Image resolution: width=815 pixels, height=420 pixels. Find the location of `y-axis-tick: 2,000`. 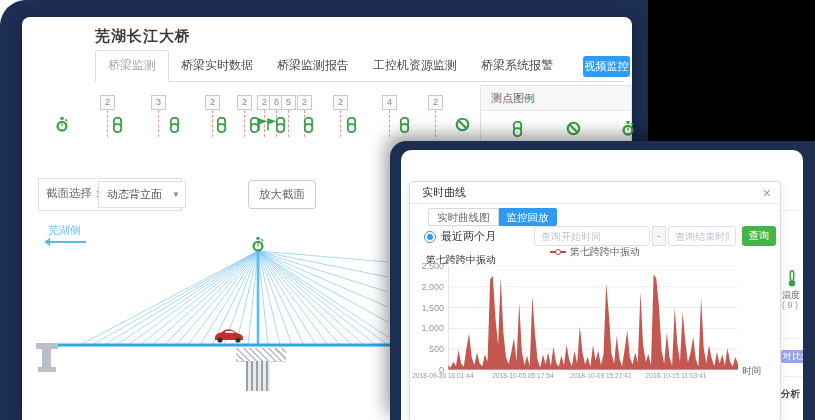

y-axis-tick: 2,000 is located at coordinates (427, 287).